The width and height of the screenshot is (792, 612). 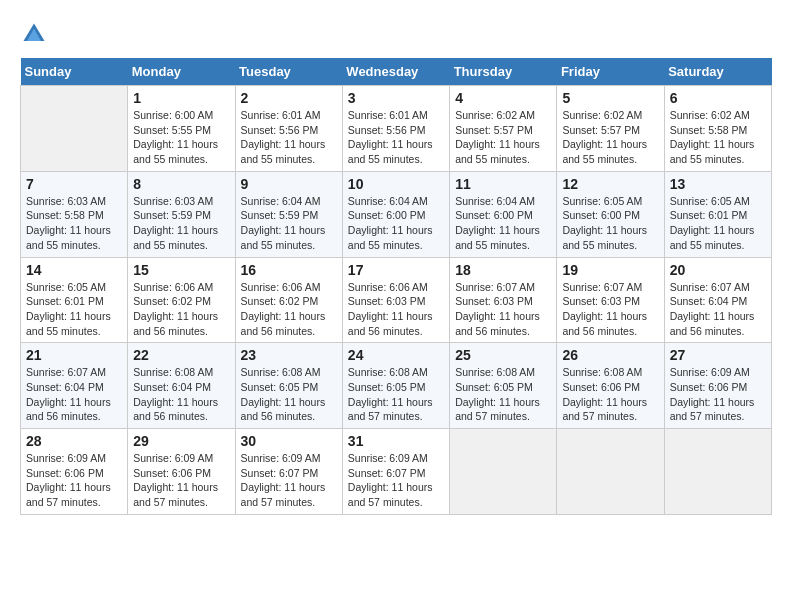 What do you see at coordinates (504, 129) in the screenshot?
I see `day-cell: 4Sunrise: 6:02 AM Sunset: 5:57 PM Daylig…` at bounding box center [504, 129].